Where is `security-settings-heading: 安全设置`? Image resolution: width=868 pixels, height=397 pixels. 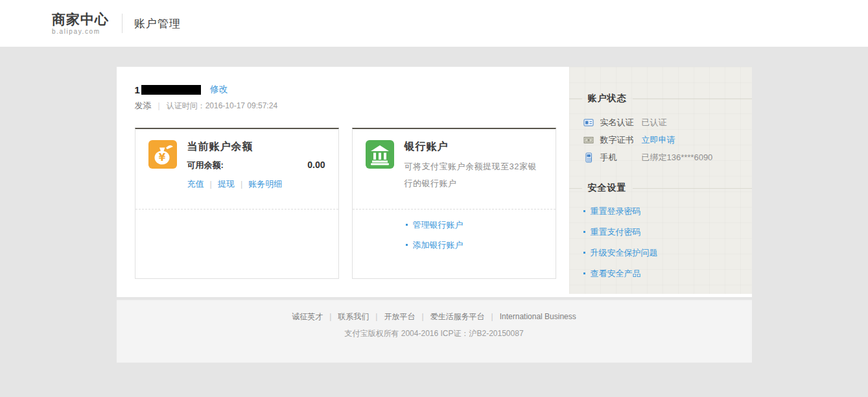
security-settings-heading: 安全设置 is located at coordinates (661, 188).